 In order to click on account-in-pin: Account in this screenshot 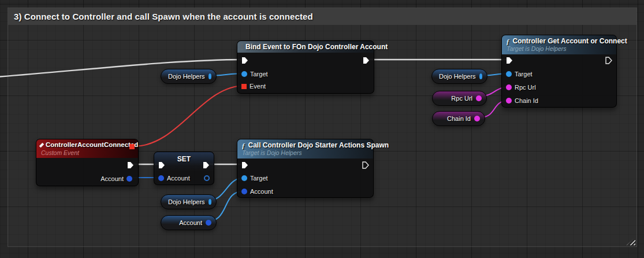, I will do `click(174, 178)`.